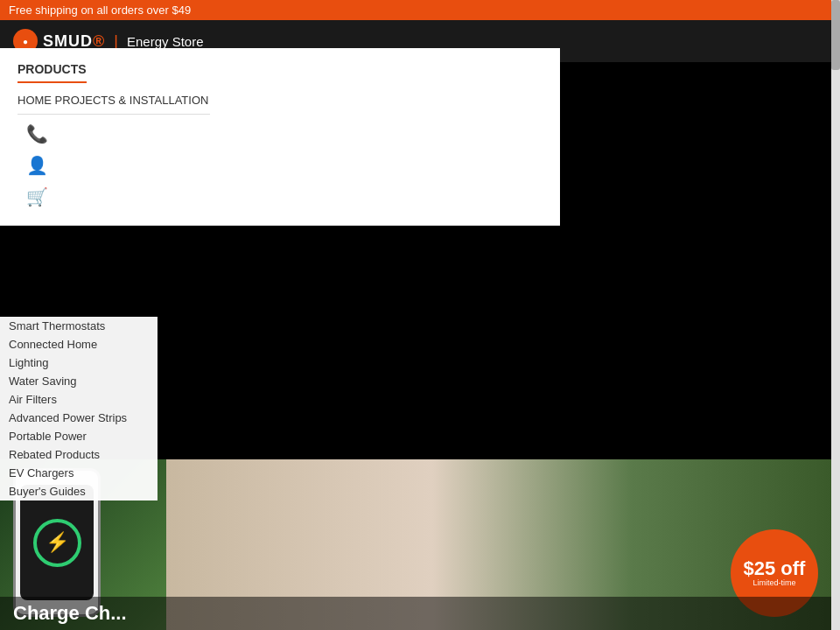 The height and width of the screenshot is (630, 840). What do you see at coordinates (46, 612) in the screenshot?
I see `hero-title-text: Charge` at bounding box center [46, 612].